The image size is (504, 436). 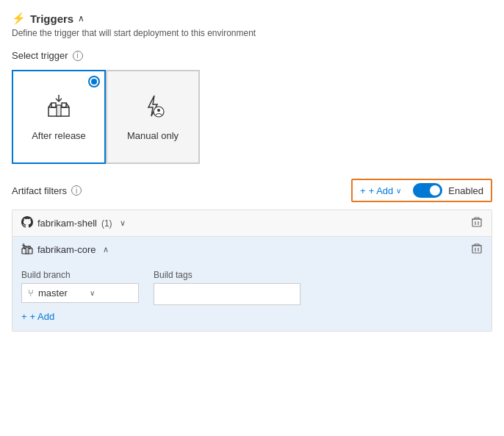 I want to click on add-chevron-icon: ∨, so click(x=398, y=191).